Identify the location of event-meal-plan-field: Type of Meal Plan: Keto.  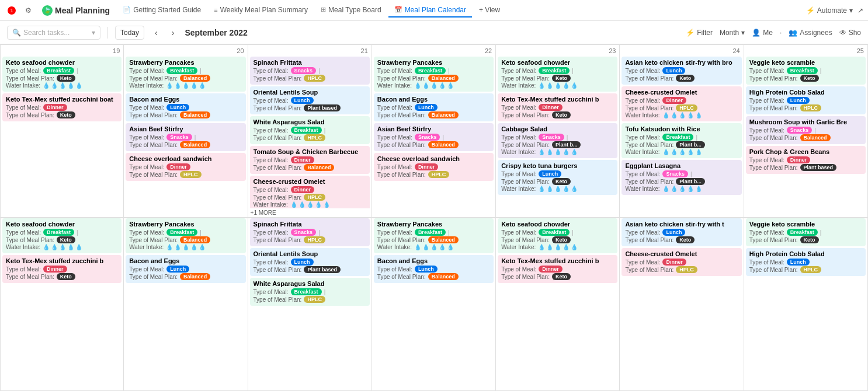
(62, 115).